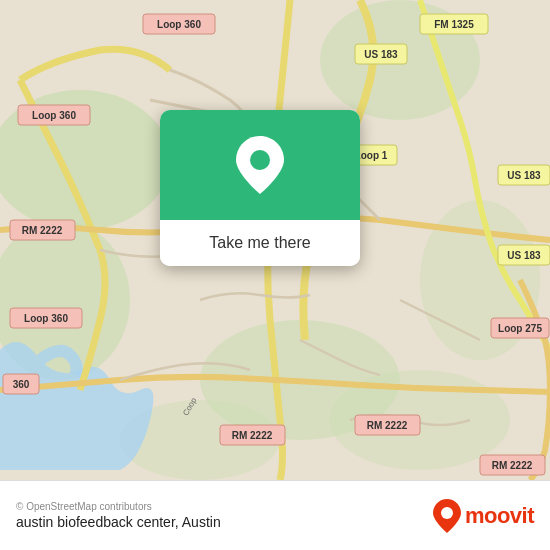 The height and width of the screenshot is (550, 550). What do you see at coordinates (260, 188) in the screenshot?
I see `popup-card: Take me there` at bounding box center [260, 188].